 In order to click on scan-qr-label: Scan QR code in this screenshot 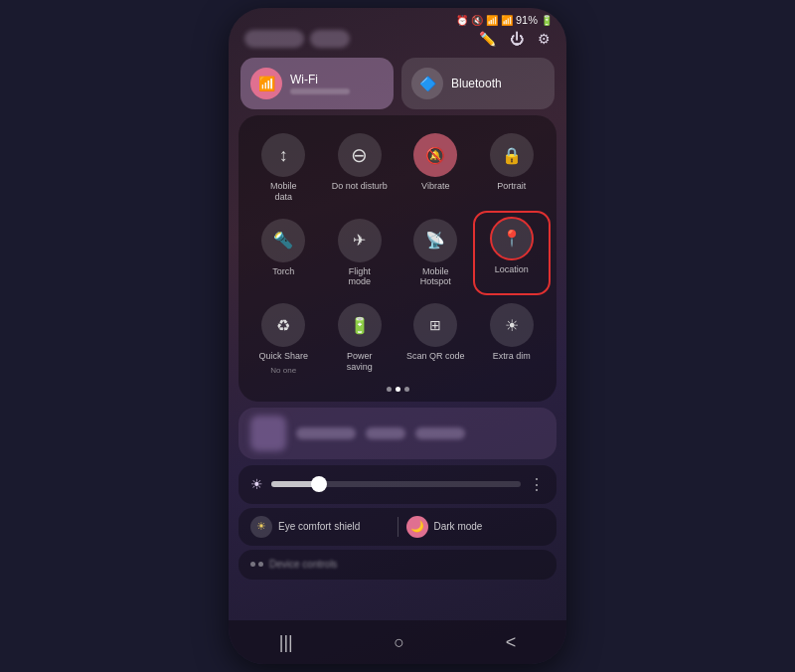, I will do `click(435, 356)`.